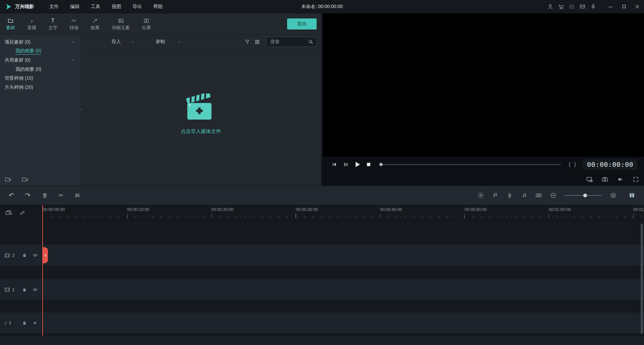 The image size is (644, 345). Describe the element at coordinates (582, 7) in the screenshot. I see `mail-icon` at that location.